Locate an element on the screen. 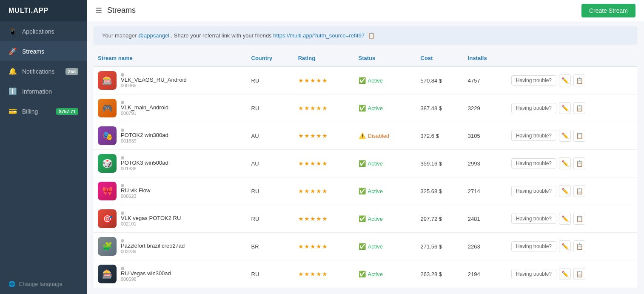 The height and width of the screenshot is (294, 644). referral-link: https://multi.app/?utm_source=ref497 is located at coordinates (319, 36).